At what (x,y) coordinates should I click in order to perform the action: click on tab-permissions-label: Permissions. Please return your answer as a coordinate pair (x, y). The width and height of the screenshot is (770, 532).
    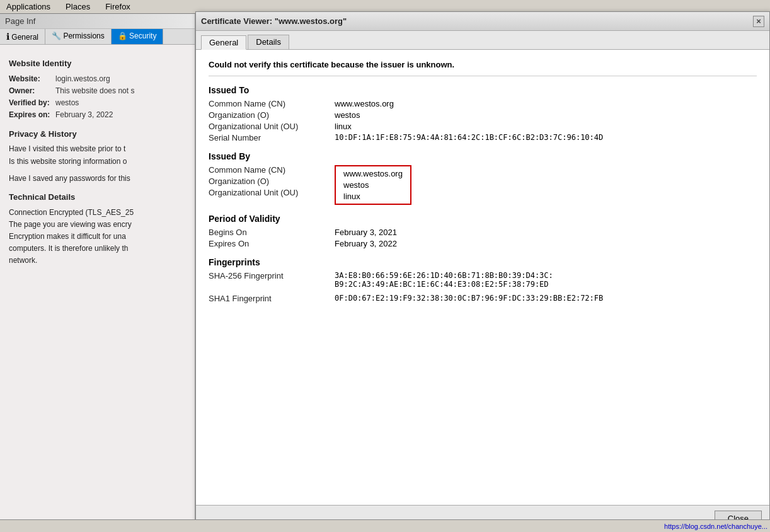
    Looking at the image, I should click on (83, 36).